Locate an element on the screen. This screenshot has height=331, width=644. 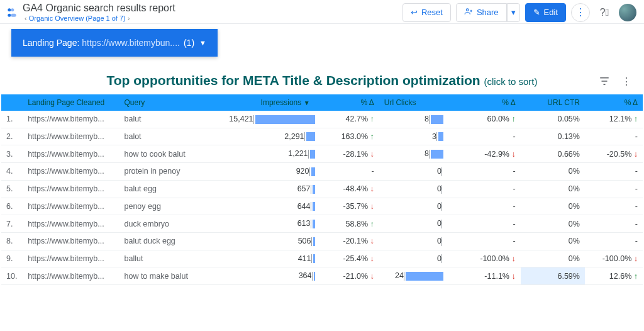
cell-impr-delta: -28.1% ↓ is located at coordinates (347, 154).